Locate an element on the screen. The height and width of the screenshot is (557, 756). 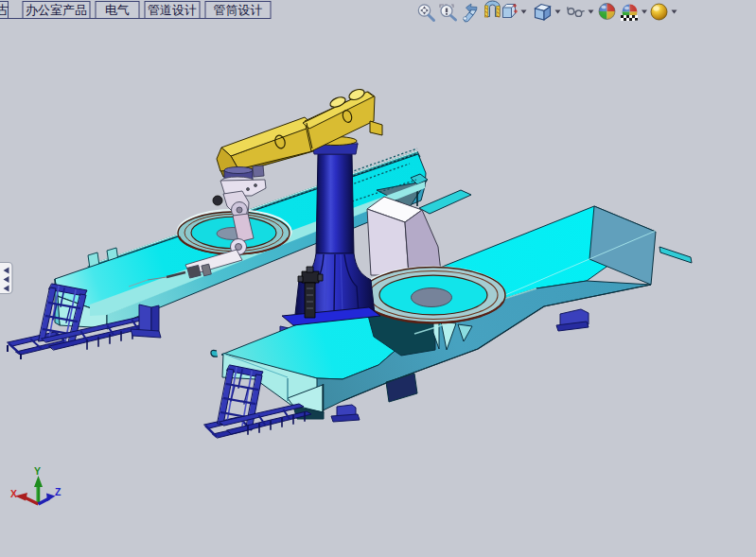
svg-text: 管道设计 is located at coordinates (172, 9).